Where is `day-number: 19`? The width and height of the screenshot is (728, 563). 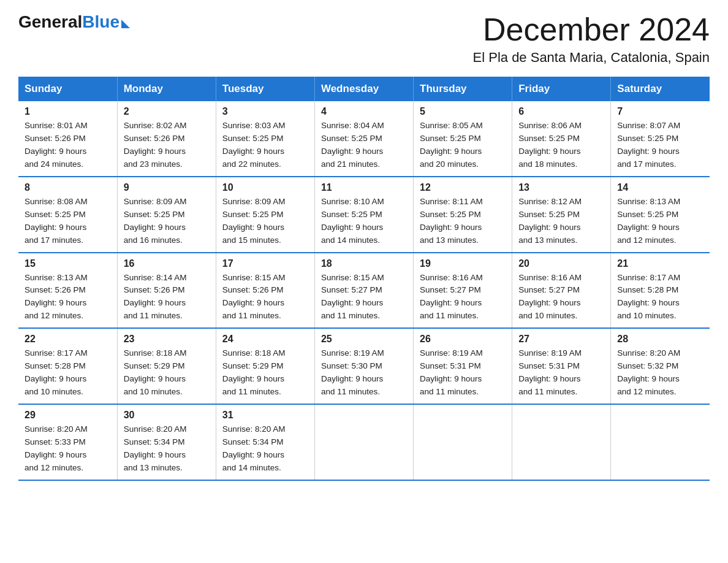 day-number: 19 is located at coordinates (463, 264).